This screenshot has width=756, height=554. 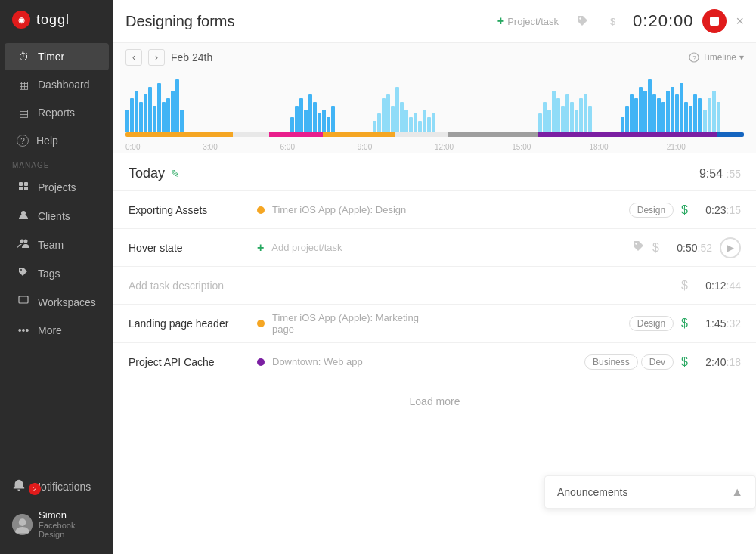 What do you see at coordinates (57, 274) in the screenshot?
I see `sidebar-item-tags: Tags` at bounding box center [57, 274].